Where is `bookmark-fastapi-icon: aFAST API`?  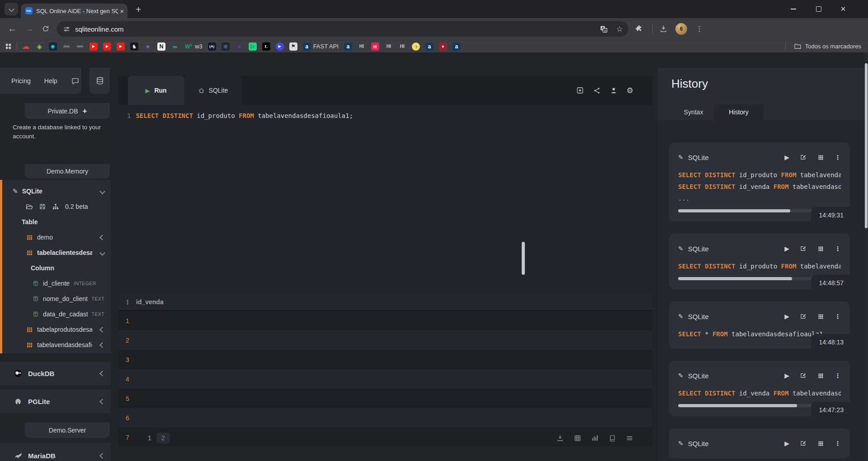 bookmark-fastapi-icon: aFAST API is located at coordinates (321, 47).